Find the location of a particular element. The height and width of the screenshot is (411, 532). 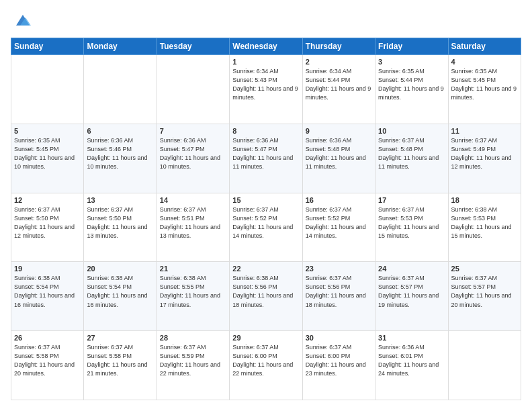

calendar-cell: 16Sunrise: 6:37 AMSunset: 5:52 PMDayligh… is located at coordinates (339, 227).